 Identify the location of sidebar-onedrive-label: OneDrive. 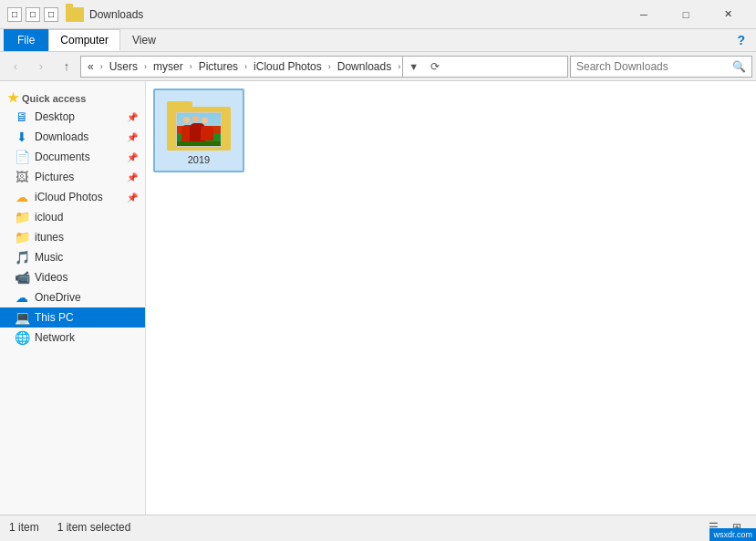
(58, 297).